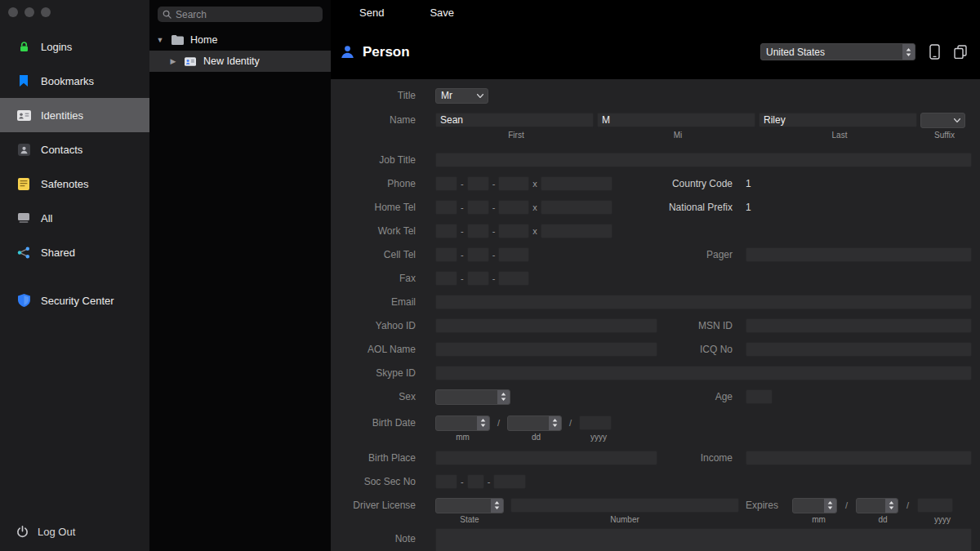 The width and height of the screenshot is (980, 551). I want to click on ssn-label: Soc Sec No, so click(373, 482).